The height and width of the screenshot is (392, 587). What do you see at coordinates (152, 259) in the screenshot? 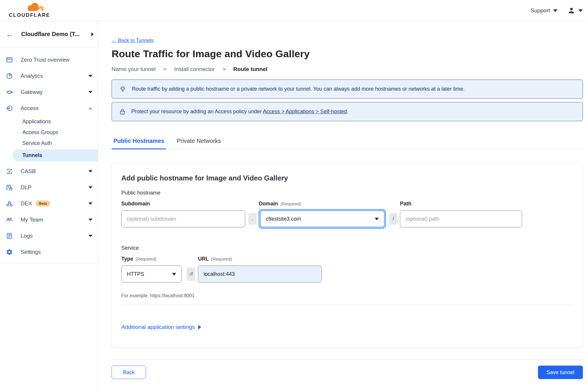
I see `type-label: Type(Required)` at bounding box center [152, 259].